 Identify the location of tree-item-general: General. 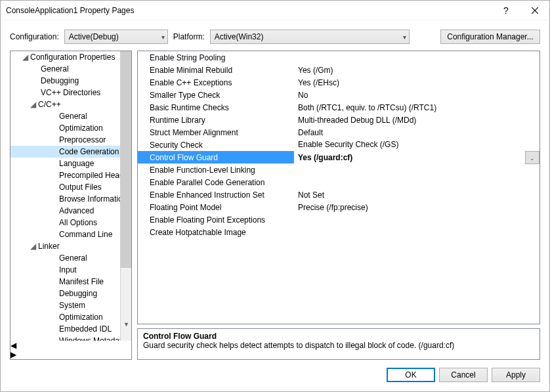
(71, 69).